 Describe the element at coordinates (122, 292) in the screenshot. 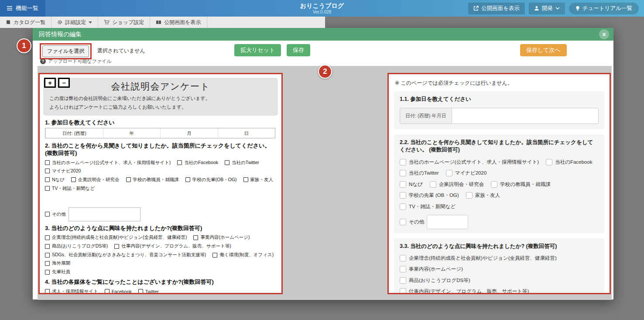

I see `preview-option-label: Facebook` at that location.